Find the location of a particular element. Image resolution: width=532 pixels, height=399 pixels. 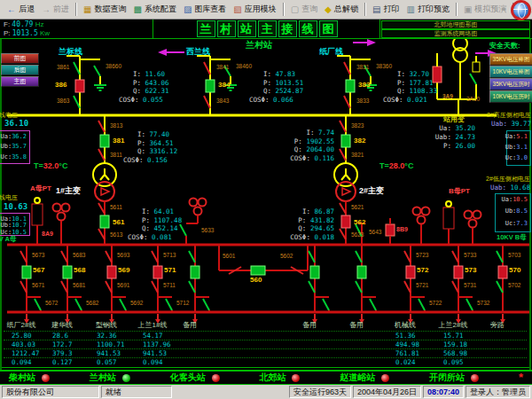

disconnector-label: 5602 is located at coordinates (286, 255).